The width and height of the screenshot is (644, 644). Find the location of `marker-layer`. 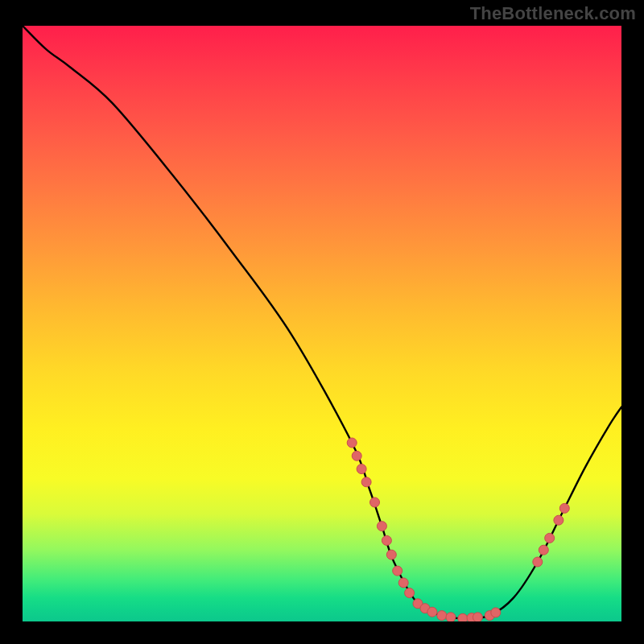

marker-layer is located at coordinates (458, 530).